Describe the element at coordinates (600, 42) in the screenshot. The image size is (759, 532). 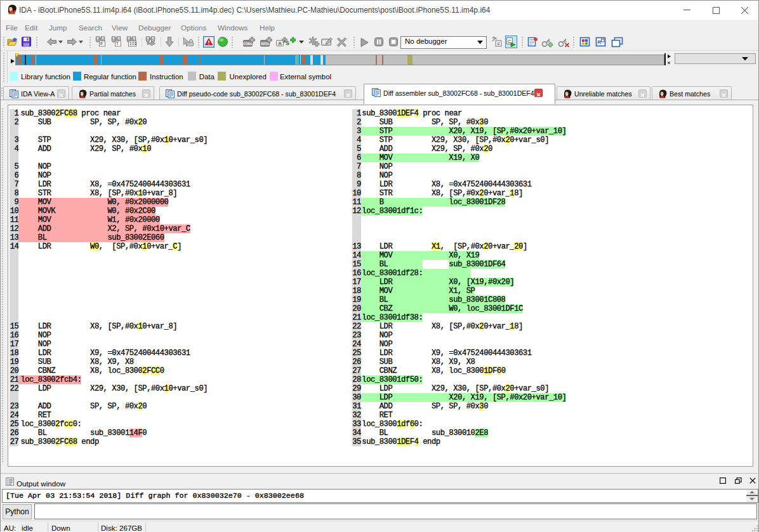
I see `svg-text: R` at that location.